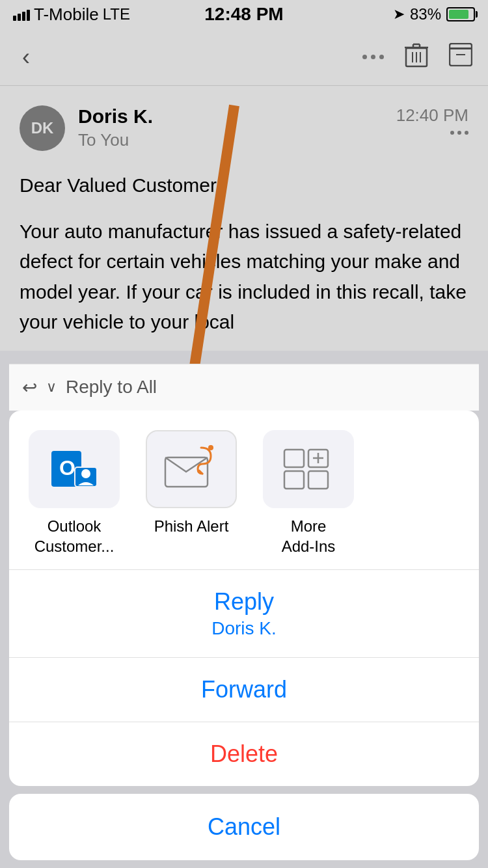 The height and width of the screenshot is (868, 488). I want to click on reply-all-label: Reply to All, so click(111, 387).